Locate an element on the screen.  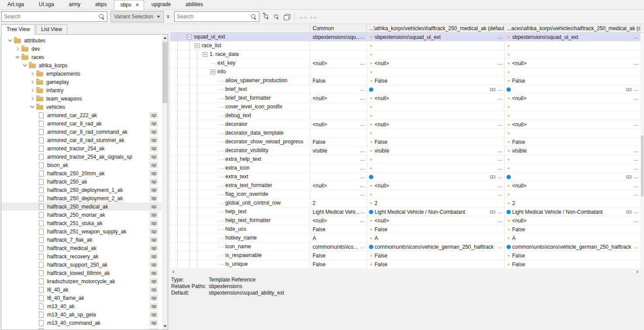
property-name-cell: help_text_formatter is located at coordinates (240, 221).